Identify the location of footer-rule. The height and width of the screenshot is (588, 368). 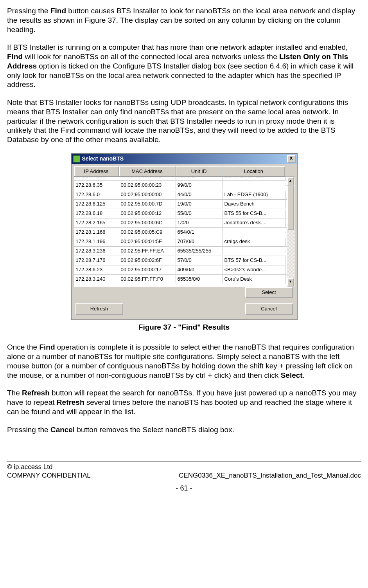
(184, 462).